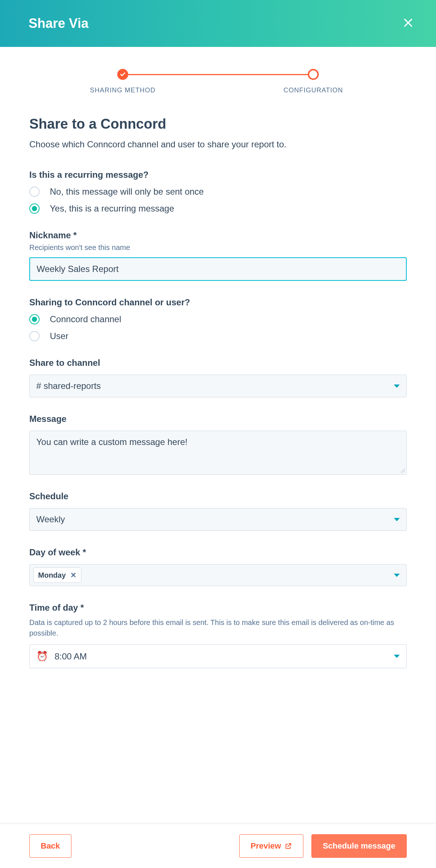 The width and height of the screenshot is (436, 868). I want to click on clock-icon: ⏰, so click(42, 656).